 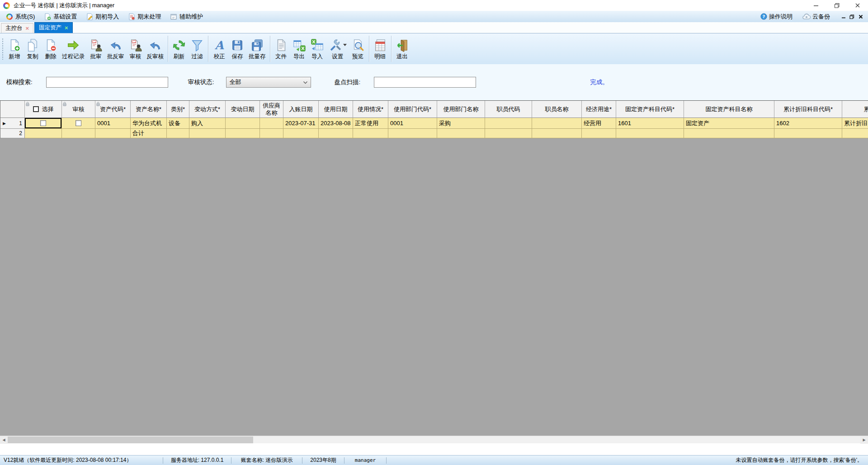 What do you see at coordinates (380, 49) in the screenshot?
I see `detail-button: 明细` at bounding box center [380, 49].